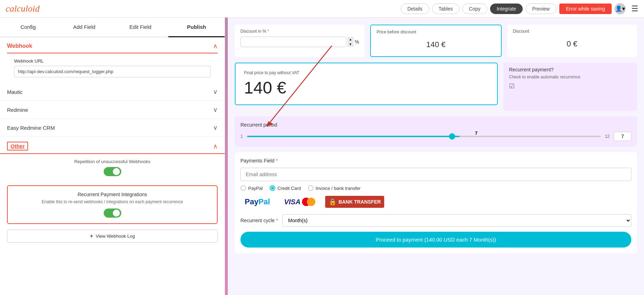 Image resolution: width=644 pixels, height=295 pixels. I want to click on recurrent-toggle-container, so click(112, 213).